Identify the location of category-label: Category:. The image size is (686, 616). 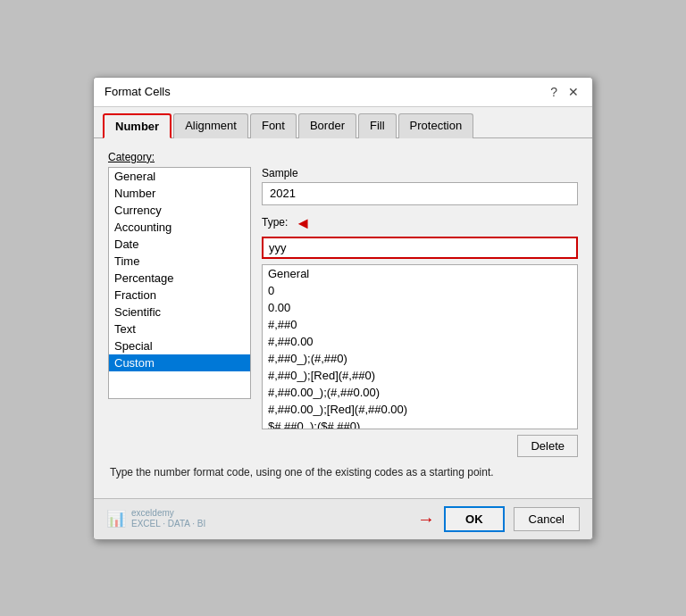
(343, 157).